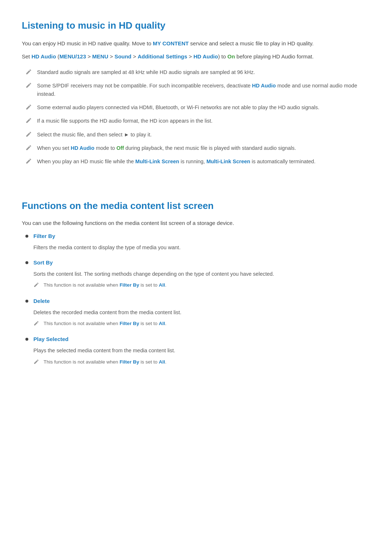  I want to click on filter-by-inline-2: Filter By, so click(129, 324).